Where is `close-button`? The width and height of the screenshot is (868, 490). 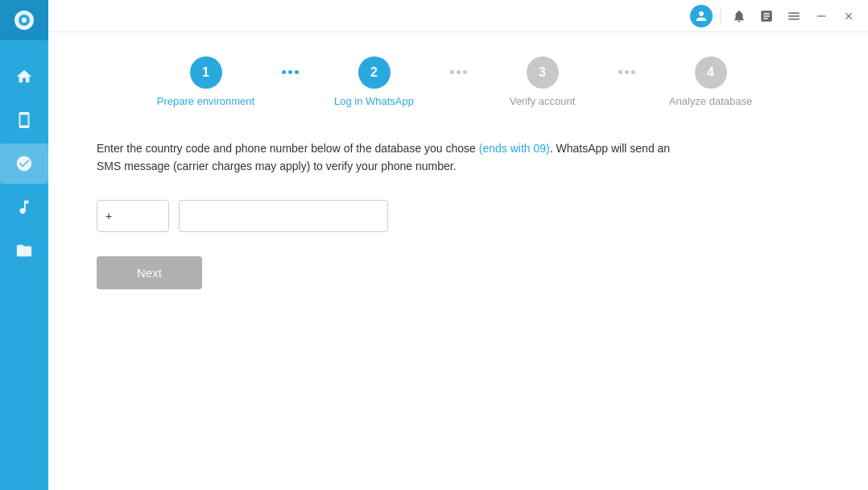 close-button is located at coordinates (849, 16).